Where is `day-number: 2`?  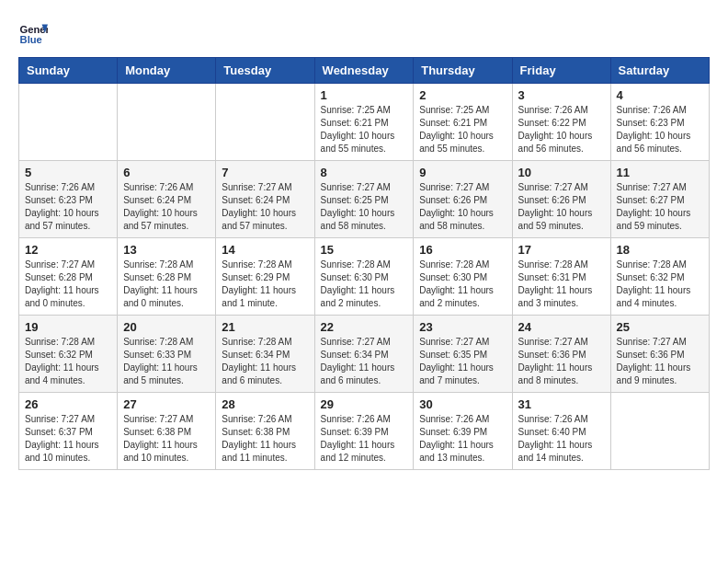 day-number: 2 is located at coordinates (462, 96).